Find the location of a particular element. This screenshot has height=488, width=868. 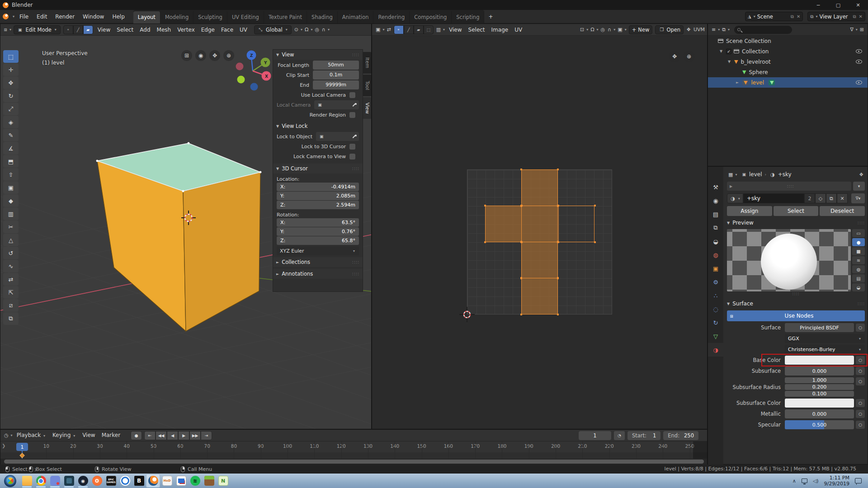

uv-menu-view: View is located at coordinates (455, 30).